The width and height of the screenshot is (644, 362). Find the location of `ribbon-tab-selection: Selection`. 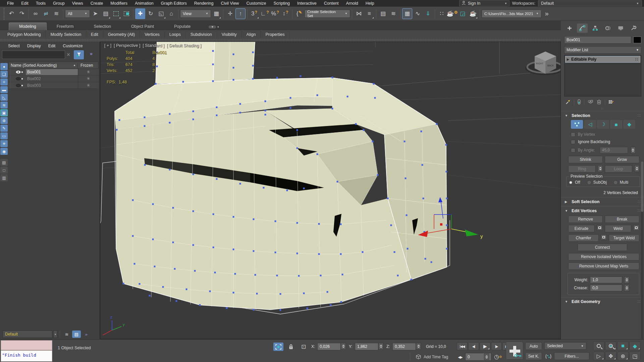

ribbon-tab-selection: Selection is located at coordinates (102, 26).